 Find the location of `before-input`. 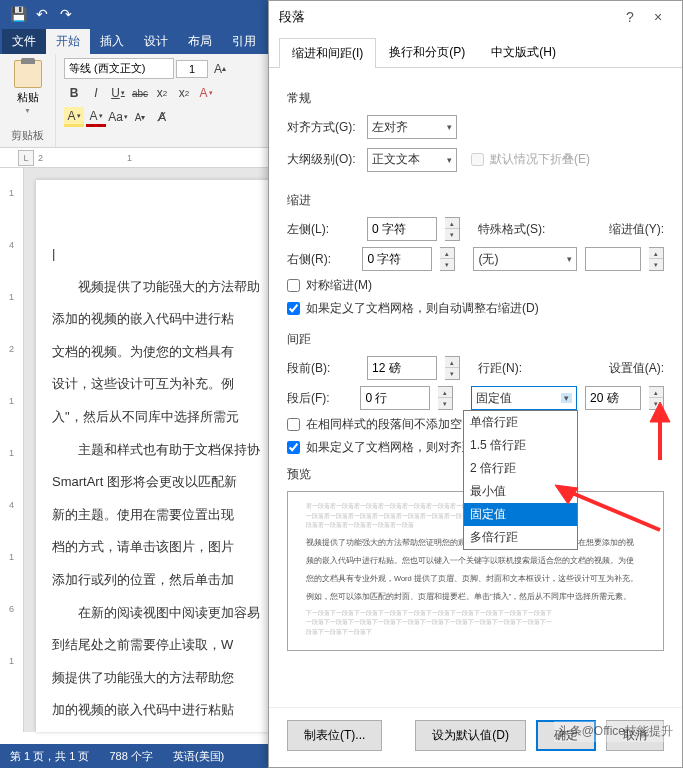

before-input is located at coordinates (402, 368).